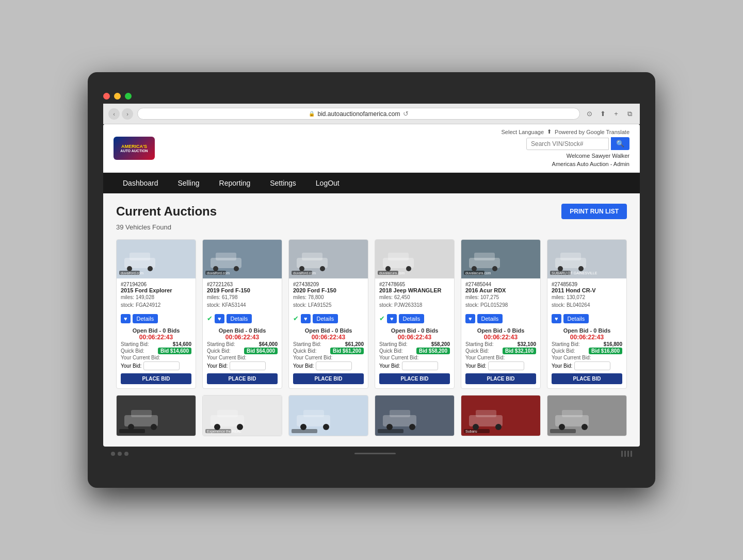  What do you see at coordinates (313, 358) in the screenshot?
I see `current-bid-label: Your Current Bid:` at bounding box center [313, 358].